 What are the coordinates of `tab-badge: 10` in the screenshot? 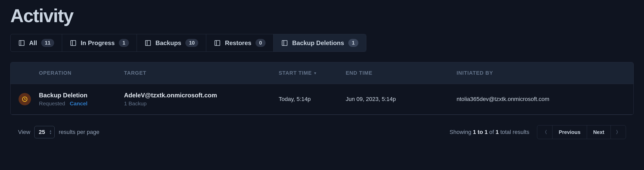 It's located at (192, 43).